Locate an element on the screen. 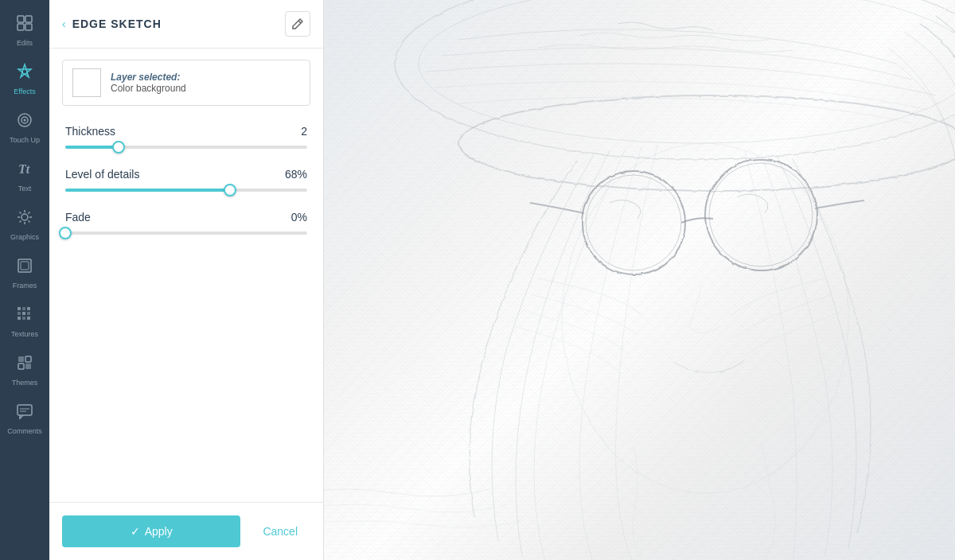 This screenshot has width=955, height=560. themes-icon is located at coordinates (25, 364).